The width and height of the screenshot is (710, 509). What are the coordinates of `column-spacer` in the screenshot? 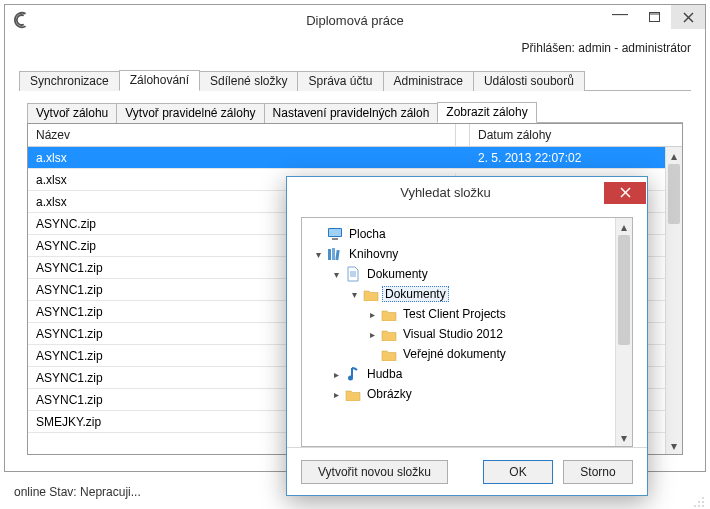 It's located at (463, 135).